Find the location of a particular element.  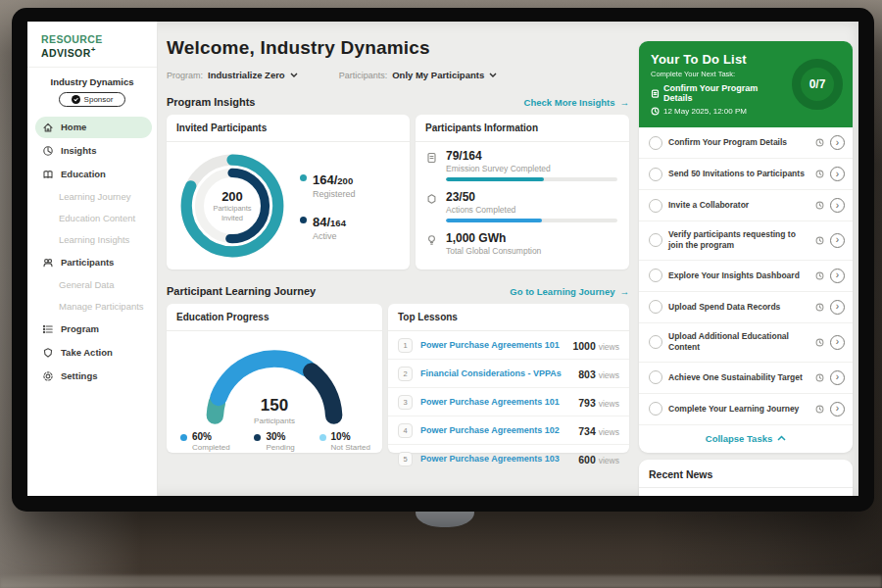

collapse-tasks-link: Collapse Tasks is located at coordinates (746, 439).